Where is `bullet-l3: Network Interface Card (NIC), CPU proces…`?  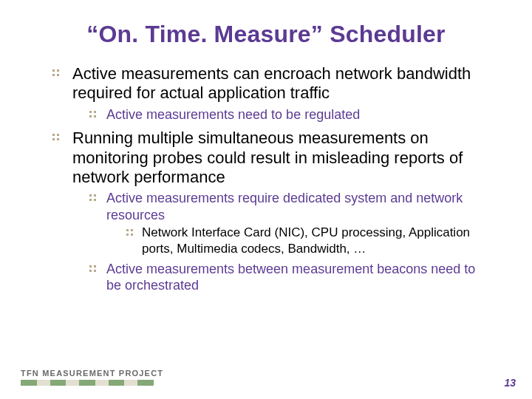
bullet-l3: Network Interface Card (NIC), CPU proces… is located at coordinates (303, 241).